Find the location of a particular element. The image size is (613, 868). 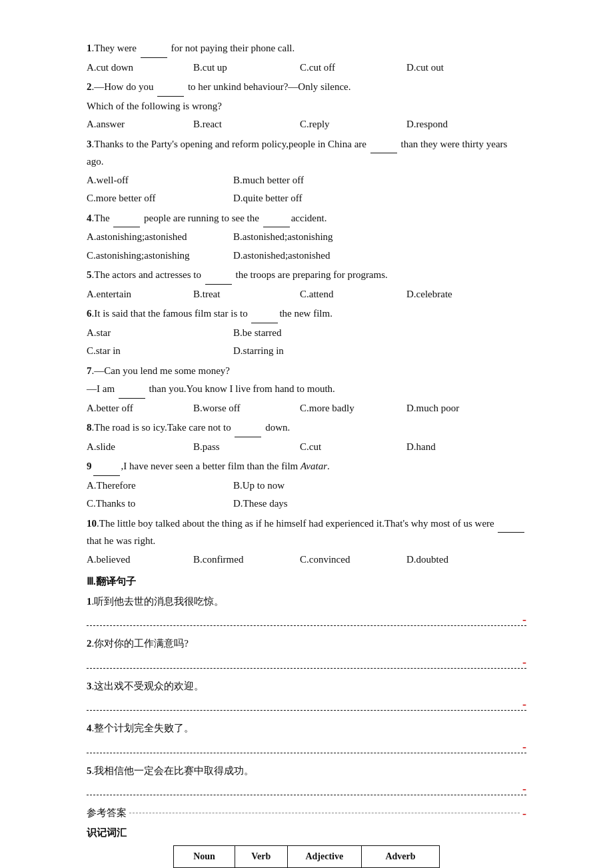

question-8: 8.The road is so icy.Take care not to do… is located at coordinates (306, 437).